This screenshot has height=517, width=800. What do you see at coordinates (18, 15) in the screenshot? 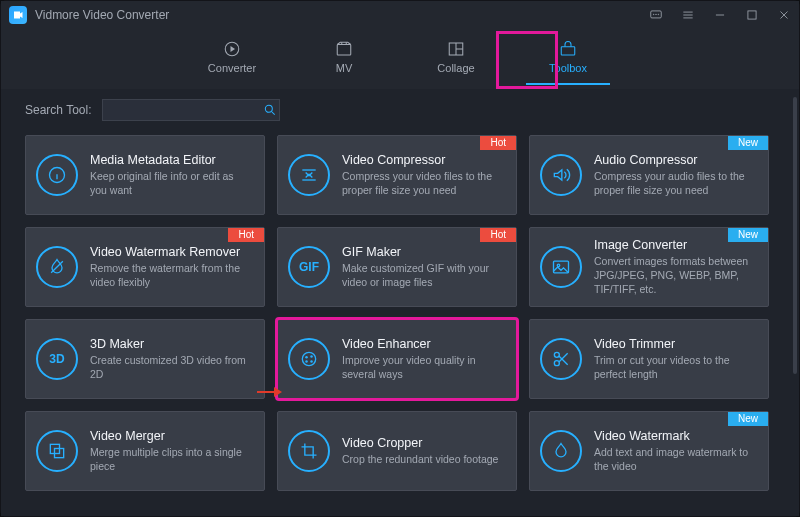
I see `app-logo` at bounding box center [18, 15].